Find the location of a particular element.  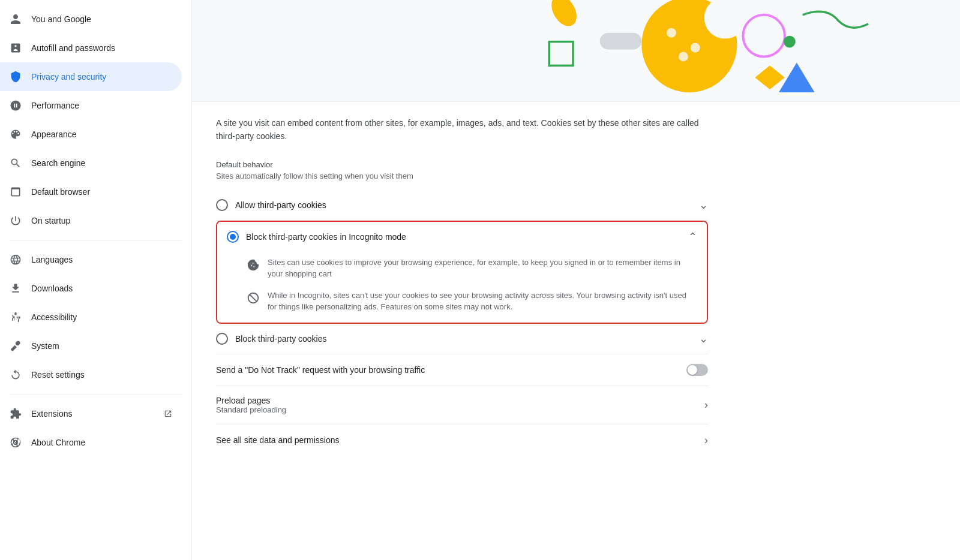

option-do-not-track: Send a "Do Not Track" request with your … is located at coordinates (462, 371).